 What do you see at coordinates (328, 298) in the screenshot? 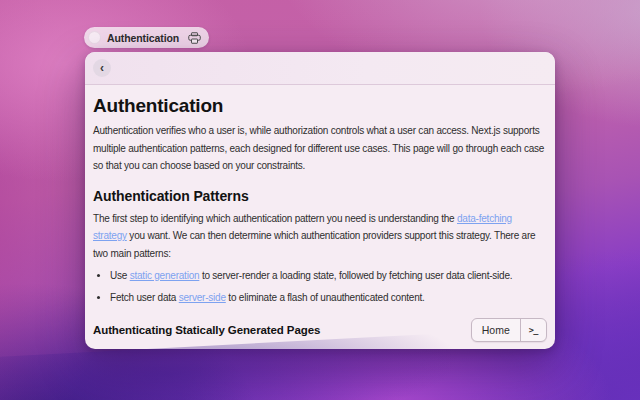
I see `list-item: Fetch user data server-side to eliminate…` at bounding box center [328, 298].